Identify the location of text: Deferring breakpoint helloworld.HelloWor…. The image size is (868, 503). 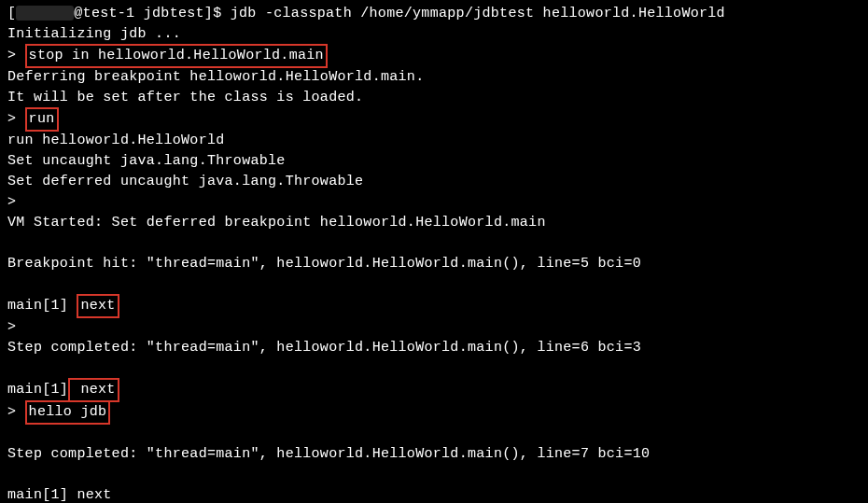
(216, 77).